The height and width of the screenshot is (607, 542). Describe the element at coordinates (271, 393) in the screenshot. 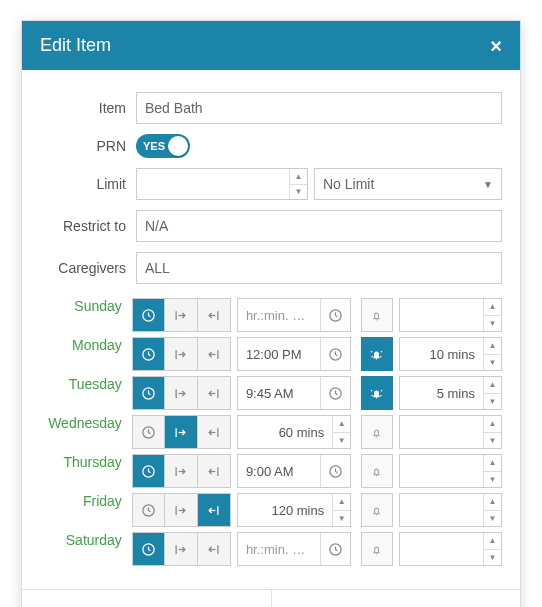

I see `day-row-tuesday: Tuesday9:45 AM5 mins▲▼` at that location.